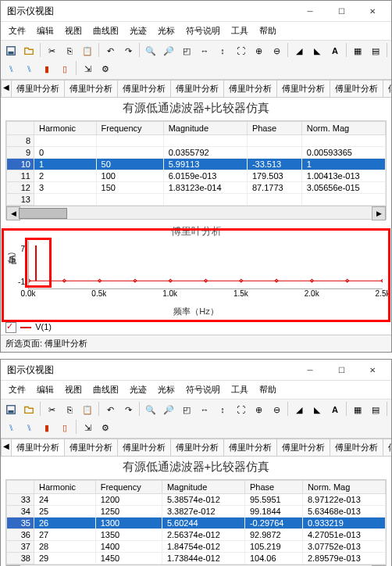  What do you see at coordinates (187, 51) in the screenshot?
I see `zoom-area-icon: ◰` at bounding box center [187, 51].